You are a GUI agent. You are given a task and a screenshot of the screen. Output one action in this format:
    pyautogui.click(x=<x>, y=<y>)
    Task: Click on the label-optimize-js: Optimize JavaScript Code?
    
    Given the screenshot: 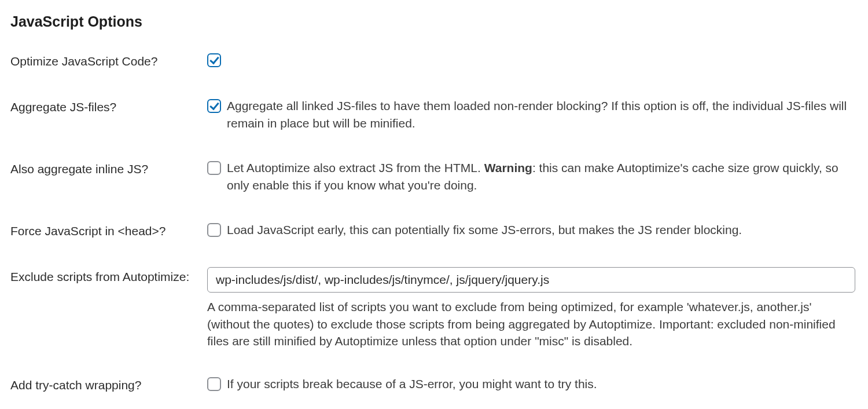 What is the action you would take?
    pyautogui.click(x=109, y=60)
    